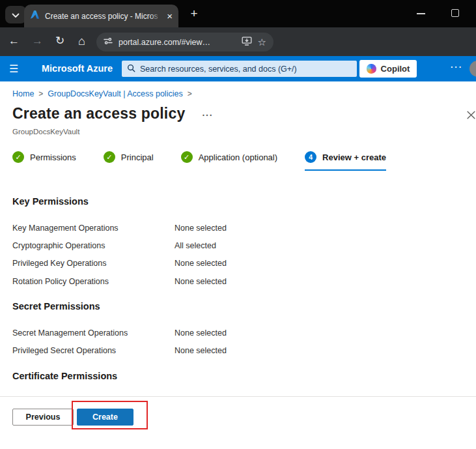  I want to click on wizard-steps: ✓ Permissions ✓ Principal ✓ Application …, so click(199, 161).